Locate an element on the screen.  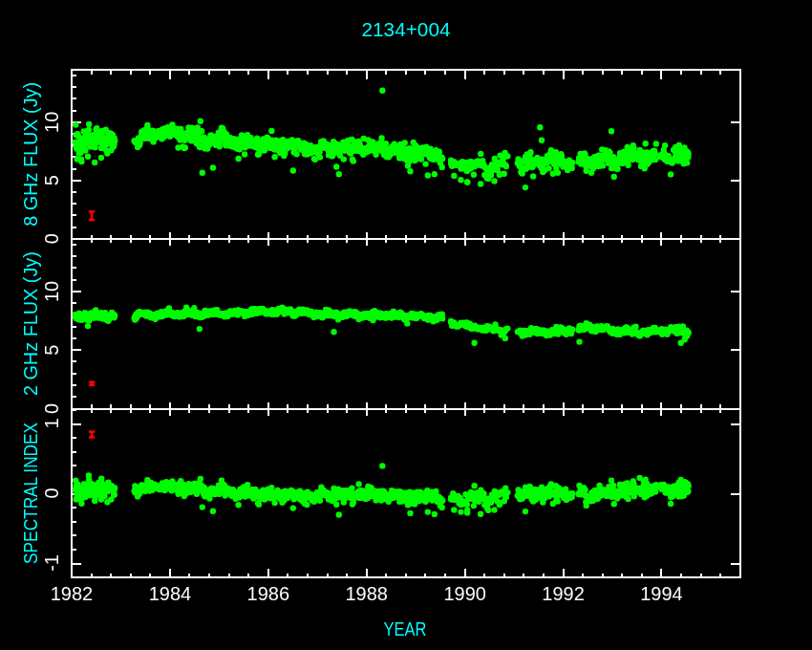
x-axis-label: YEAR is located at coordinates (405, 629).